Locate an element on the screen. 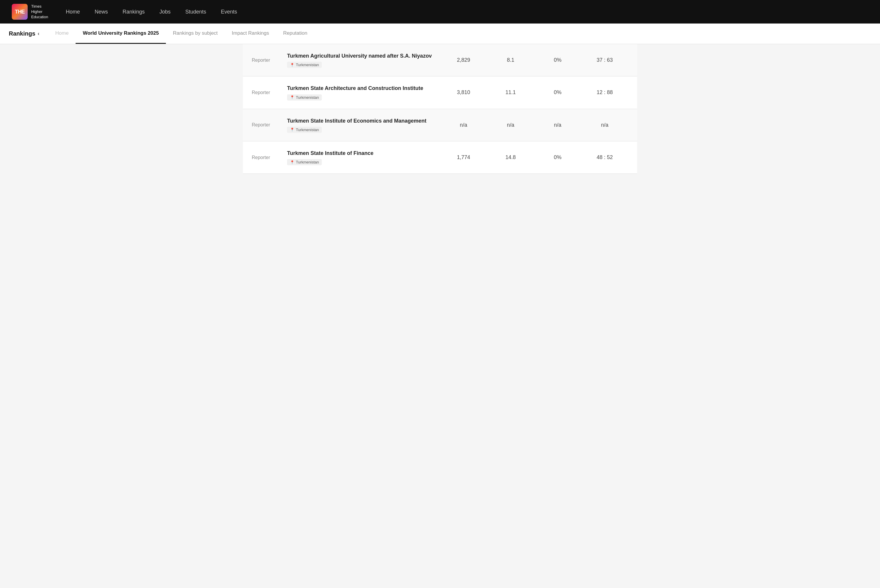 This screenshot has height=588, width=880. row-university-info: Turkmen Agricultural University named af… is located at coordinates (363, 60).